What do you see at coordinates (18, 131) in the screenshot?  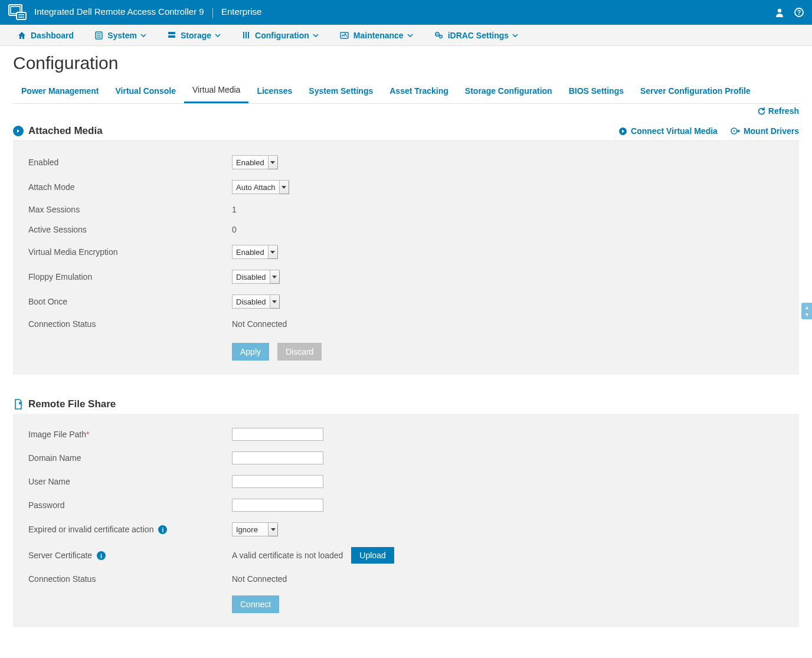 I see `section-toggle-icon` at bounding box center [18, 131].